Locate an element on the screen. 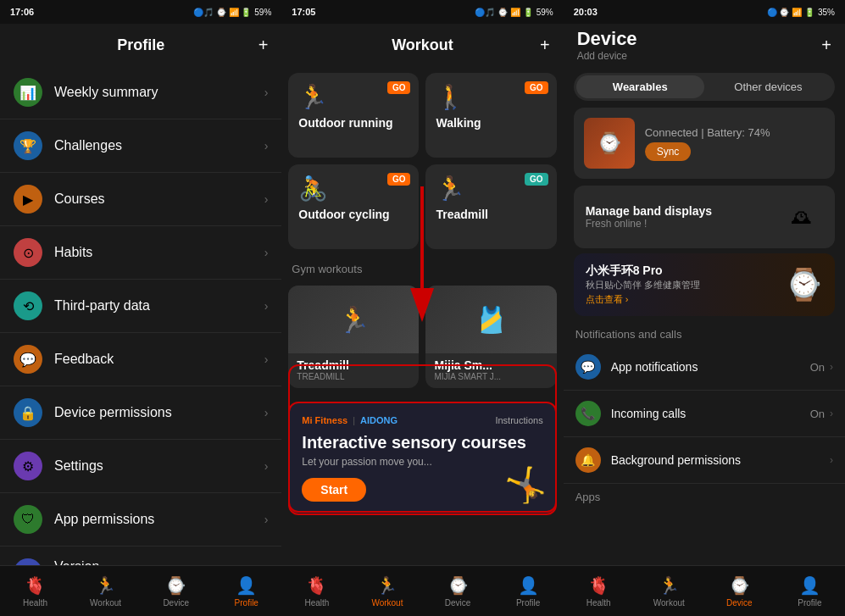  nav-health-1: 🫀 Health is located at coordinates (36, 591).